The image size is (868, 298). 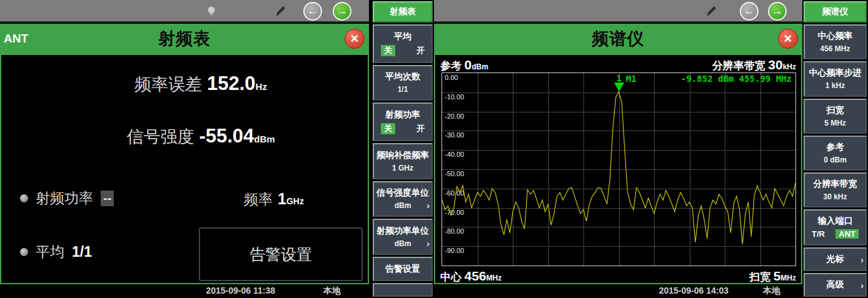 What do you see at coordinates (184, 11) in the screenshot?
I see `left-topbar: ← →` at bounding box center [184, 11].